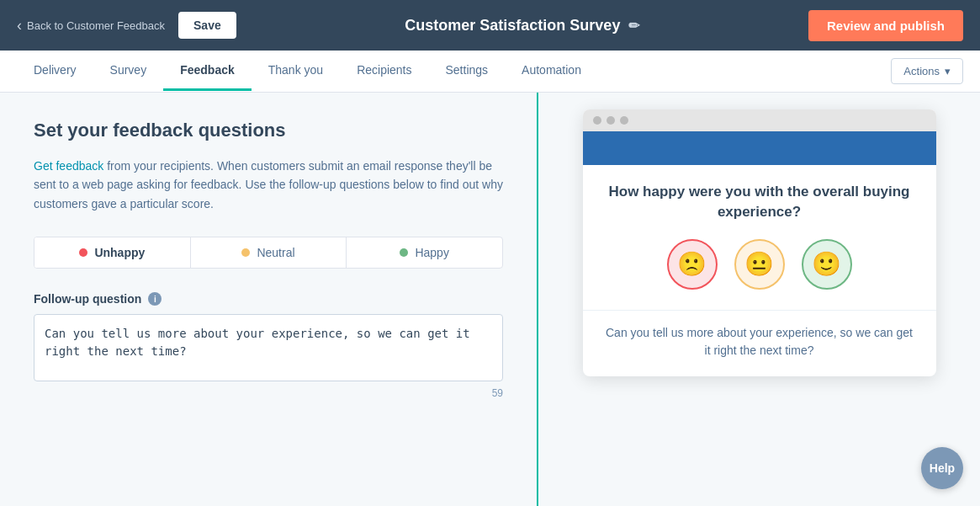 The height and width of the screenshot is (506, 980). I want to click on tab-settings: Settings, so click(468, 71).